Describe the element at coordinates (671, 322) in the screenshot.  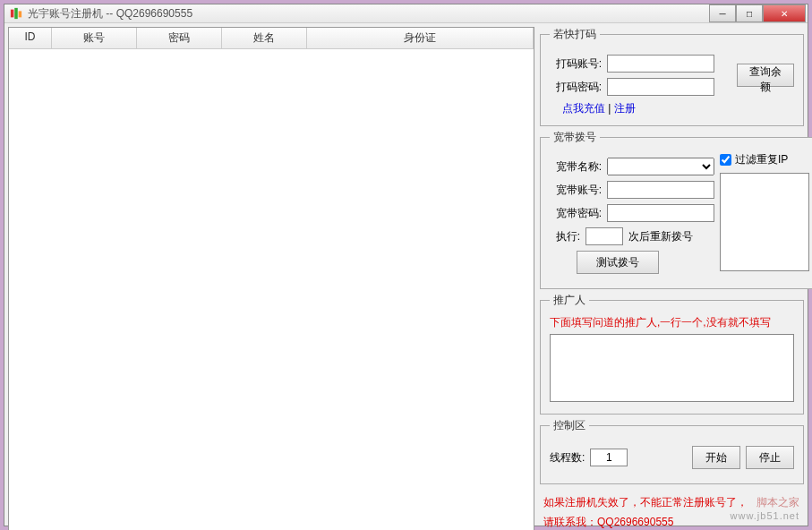
I see `promoter-hint: 下面填写问道的推广人,一行一个,没有就不填写` at that location.